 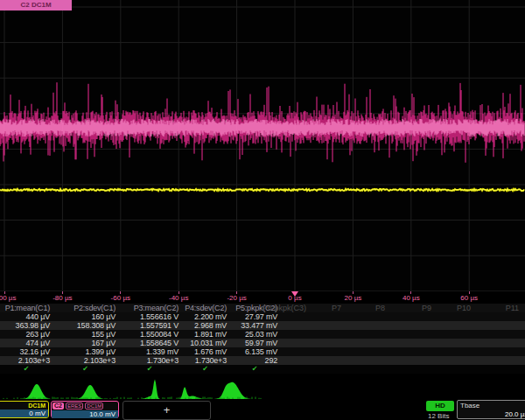 What do you see at coordinates (94, 406) in the screenshot?
I see `c2-coupling-badge: DC1M` at bounding box center [94, 406].